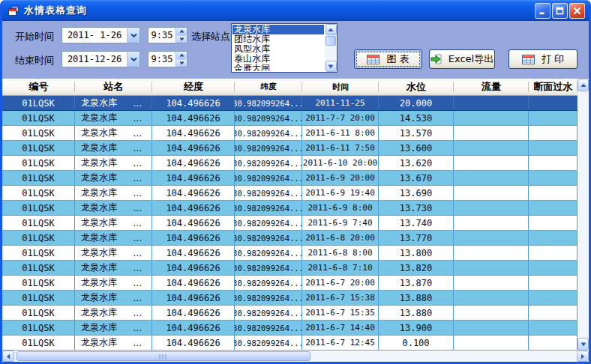 The image size is (591, 364). Describe the element at coordinates (560, 10) in the screenshot. I see `maximize-button` at that location.